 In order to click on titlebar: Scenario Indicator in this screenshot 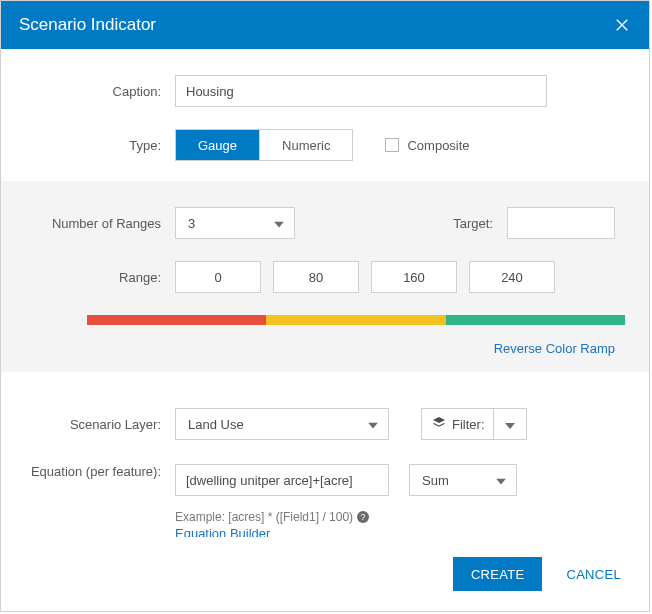, I will do `click(325, 25)`.